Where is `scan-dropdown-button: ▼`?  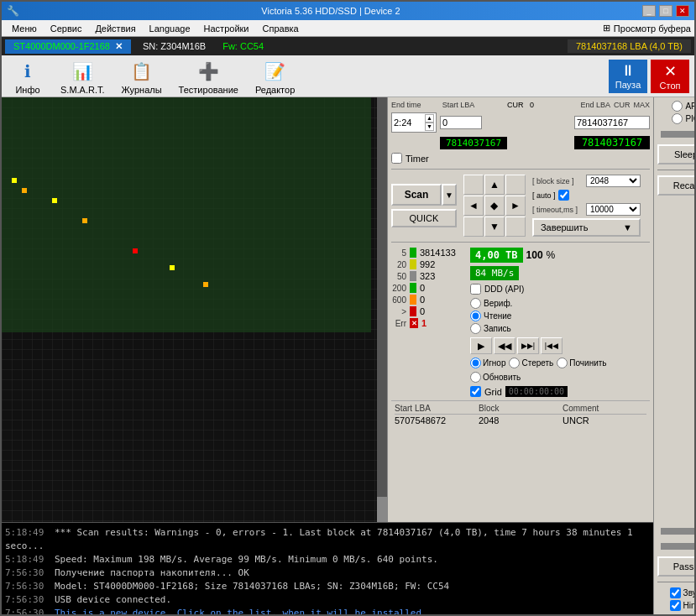
scan-dropdown-button: ▼ is located at coordinates (449, 195).